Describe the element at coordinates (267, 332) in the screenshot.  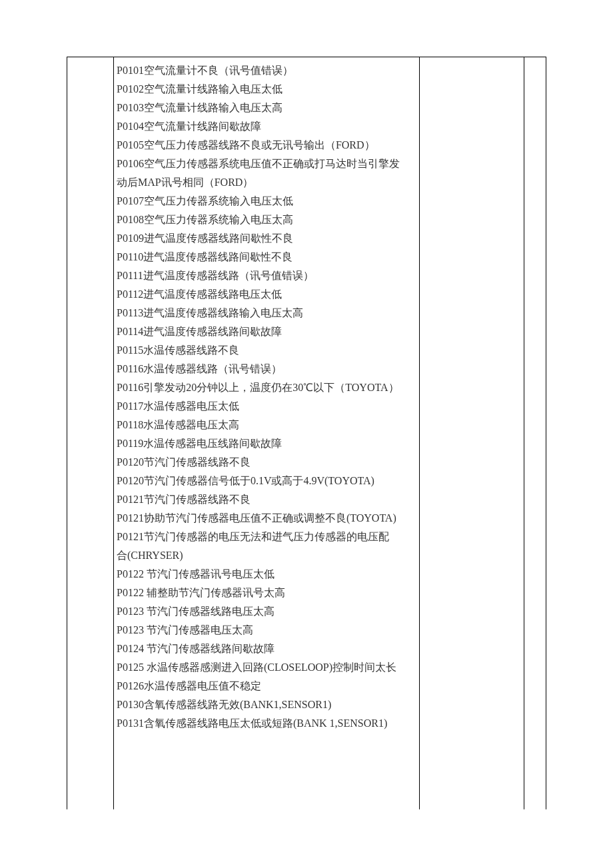
I see `code-line: P0114进气温度传感器线路间歇故障` at that location.